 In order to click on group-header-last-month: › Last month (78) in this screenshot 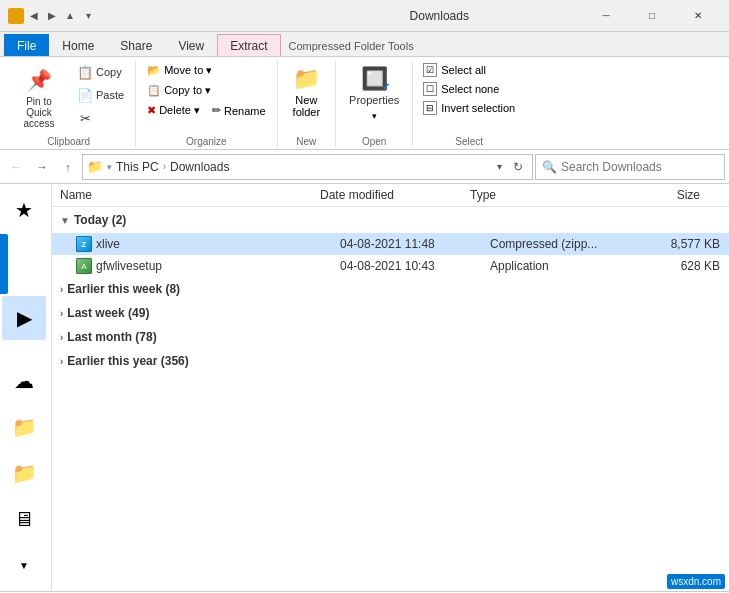, I will do `click(390, 337)`.